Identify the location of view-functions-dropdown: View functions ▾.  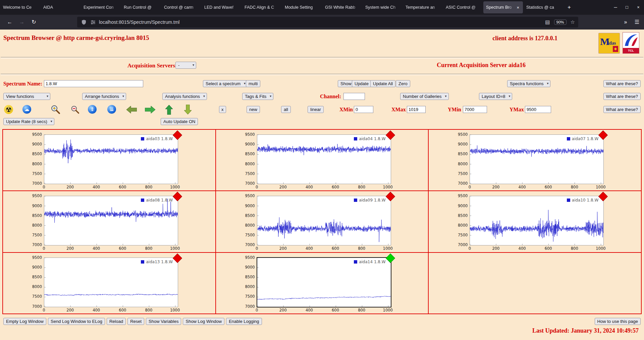
(27, 97).